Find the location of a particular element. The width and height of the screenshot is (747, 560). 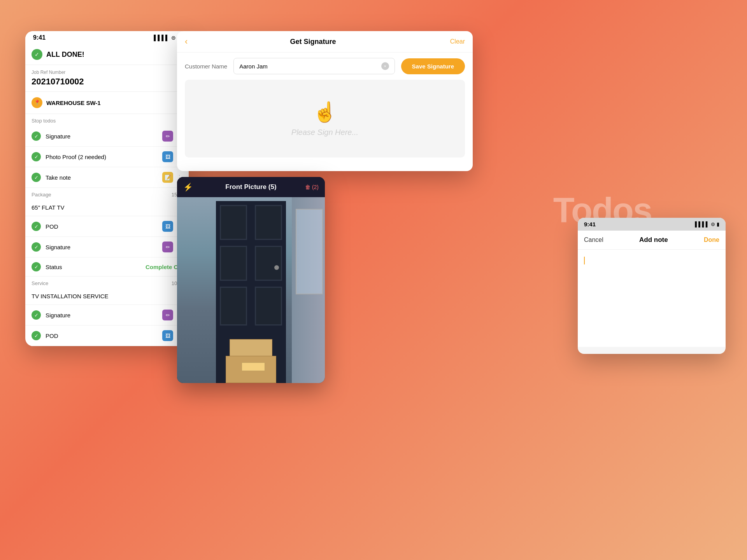

todo-photo-proof: ✓ Photo Proof (2 needed) 🖼 ⋮ is located at coordinates (107, 157).